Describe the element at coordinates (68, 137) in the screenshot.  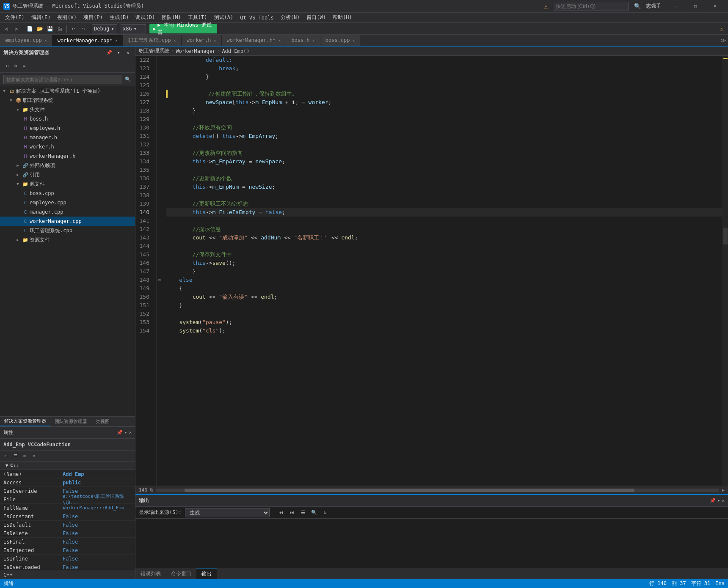
I see `tree-manager-h: H manager.h` at that location.